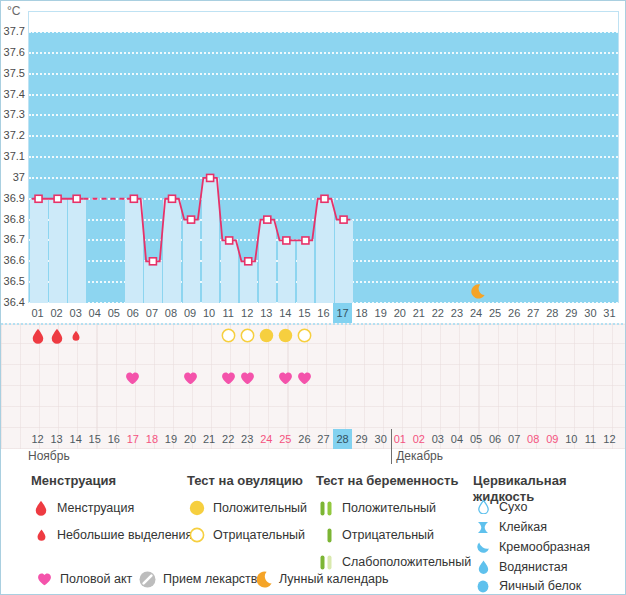 The width and height of the screenshot is (626, 595). Describe the element at coordinates (400, 439) in the screenshot. I see `calendar-date-cell: 01` at that location.